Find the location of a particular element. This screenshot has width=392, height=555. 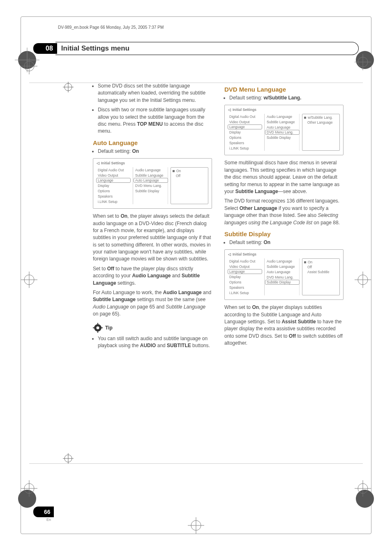

subtitle-display-default: Default setting: On is located at coordinates (286, 242).